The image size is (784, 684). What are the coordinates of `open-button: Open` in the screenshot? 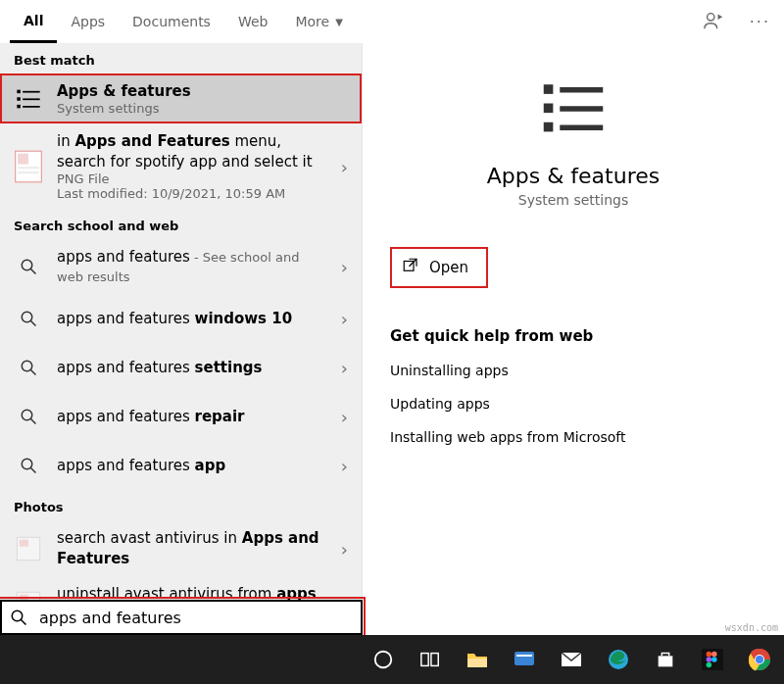 It's located at (439, 268).